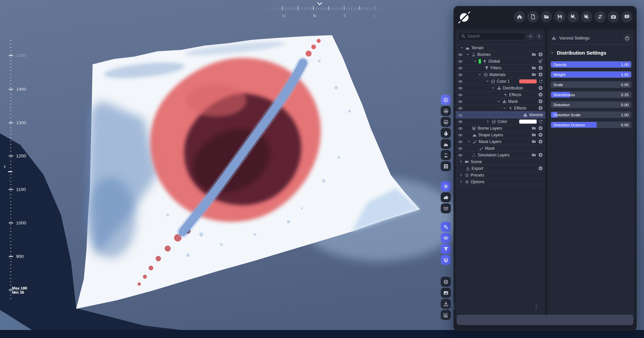  What do you see at coordinates (446, 133) in the screenshot?
I see `erosion-button` at bounding box center [446, 133].